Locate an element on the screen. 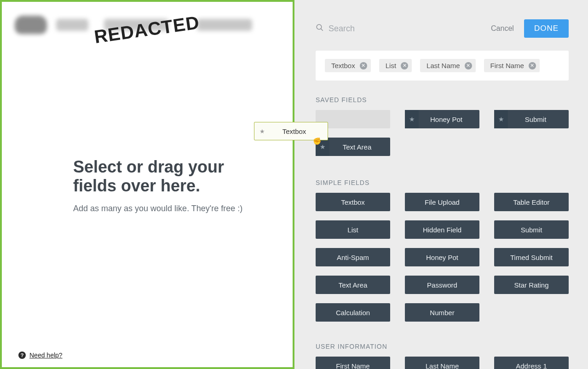 This screenshot has height=369, width=588. field-address-1: Address 1 is located at coordinates (531, 363).